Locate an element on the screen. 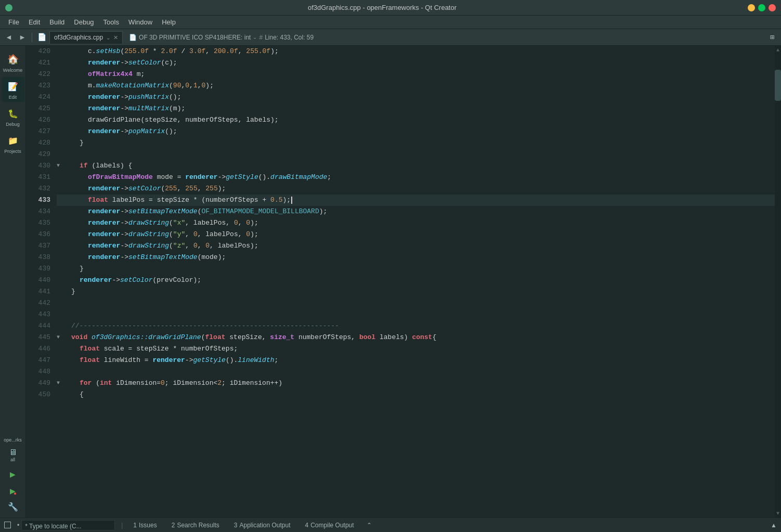 Image resolution: width=781 pixels, height=532 pixels. menu-debug: Debug is located at coordinates (84, 22).